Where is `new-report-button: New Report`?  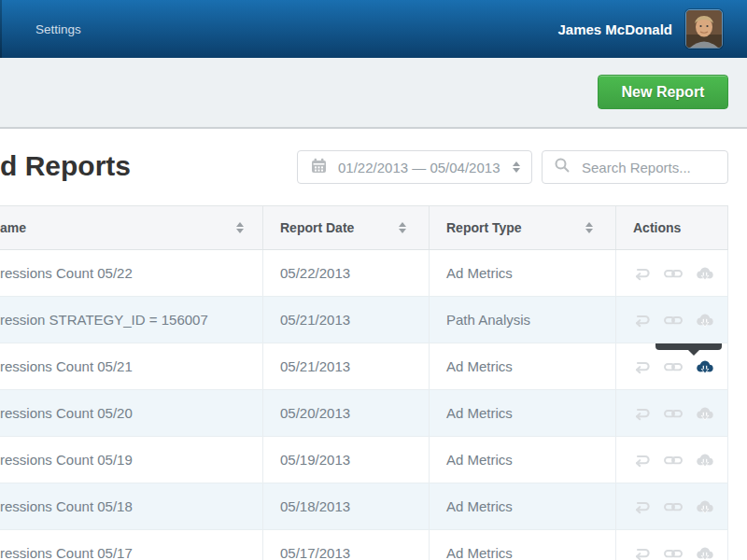 new-report-button: New Report is located at coordinates (663, 91).